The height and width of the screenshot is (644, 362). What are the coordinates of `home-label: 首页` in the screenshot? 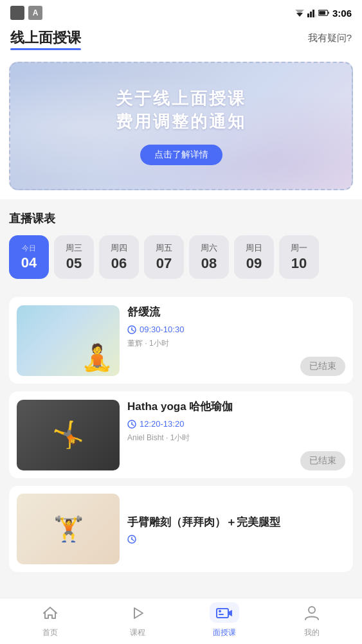 It's located at (50, 632).